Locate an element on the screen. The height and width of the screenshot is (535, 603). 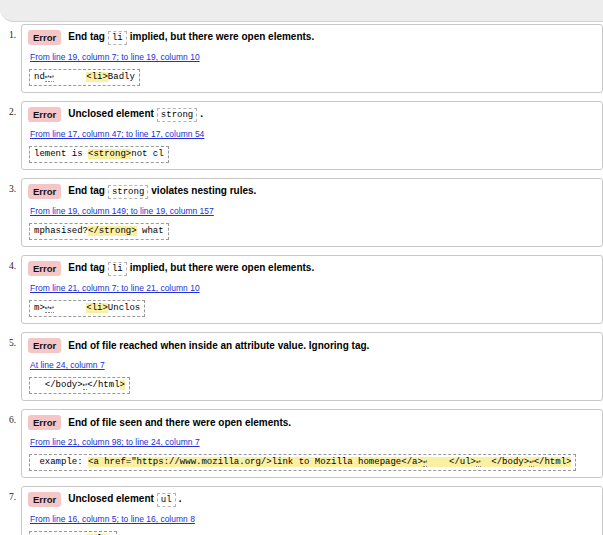
error-list-row: 4. Error End tagliimplied, but there wer… is located at coordinates (302, 290).